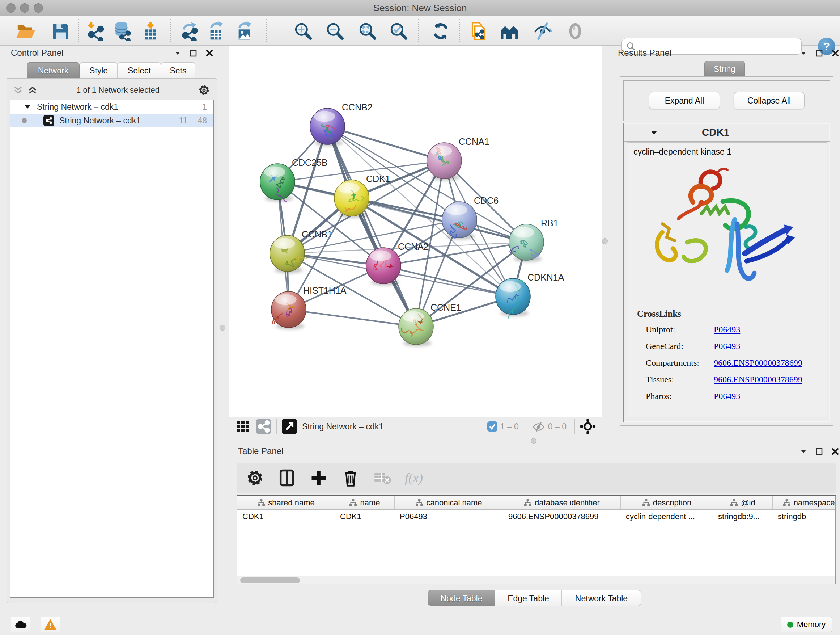  Describe the element at coordinates (112, 120) in the screenshot. I see `network-row: String Network – cdk1 11 48` at that location.